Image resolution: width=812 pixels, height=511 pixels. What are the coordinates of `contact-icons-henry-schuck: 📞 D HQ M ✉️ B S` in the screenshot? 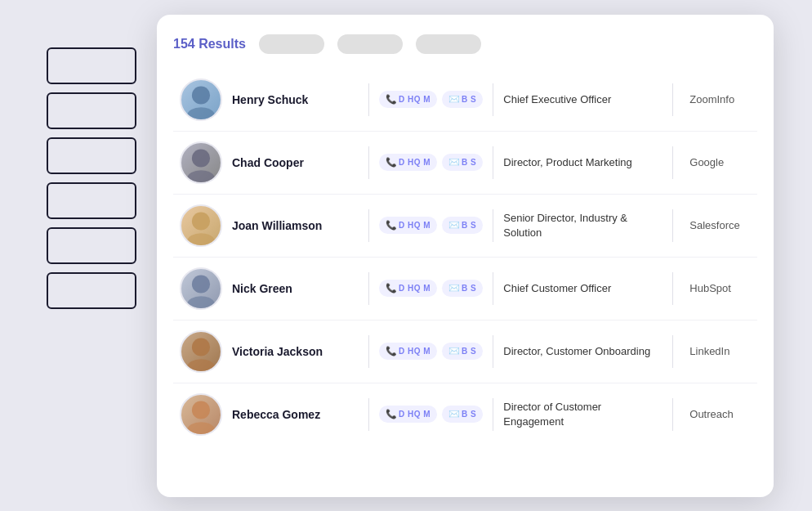 It's located at (431, 100).